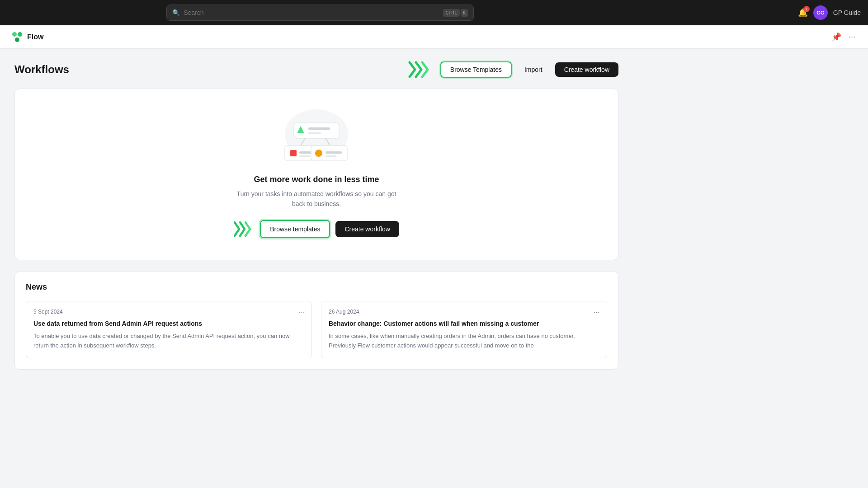  What do you see at coordinates (420, 70) in the screenshot?
I see `chevrons-icon` at bounding box center [420, 70].